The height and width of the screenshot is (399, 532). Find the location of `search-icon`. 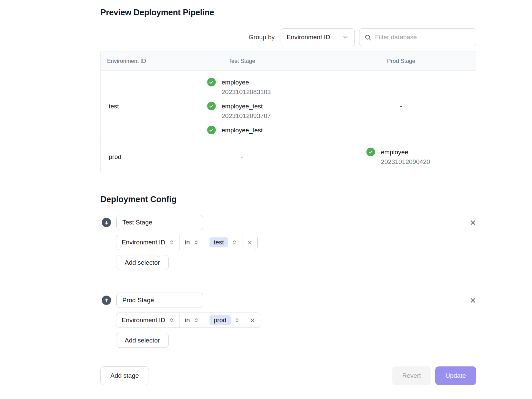

search-icon is located at coordinates (368, 37).